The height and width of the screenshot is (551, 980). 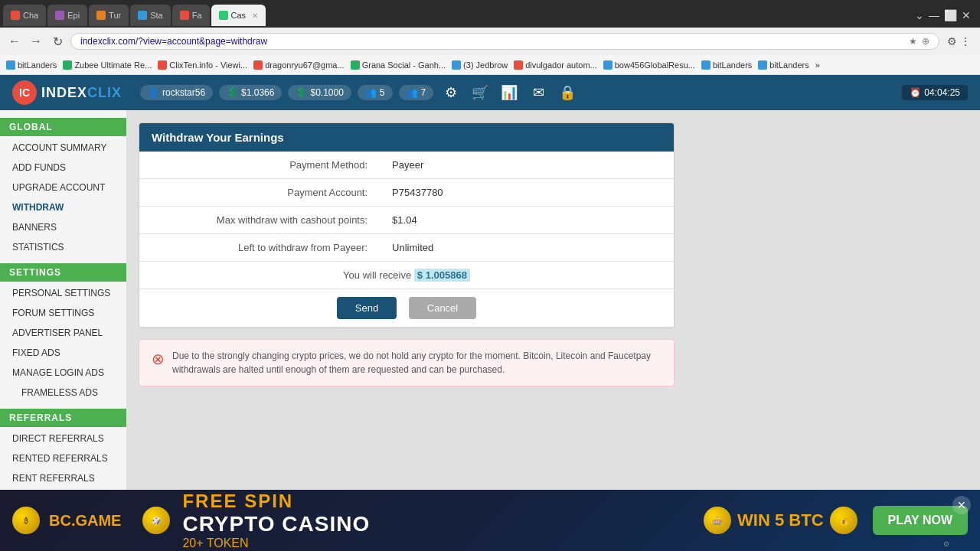 I want to click on sidebar-item-banners: BANNERS, so click(x=63, y=227).